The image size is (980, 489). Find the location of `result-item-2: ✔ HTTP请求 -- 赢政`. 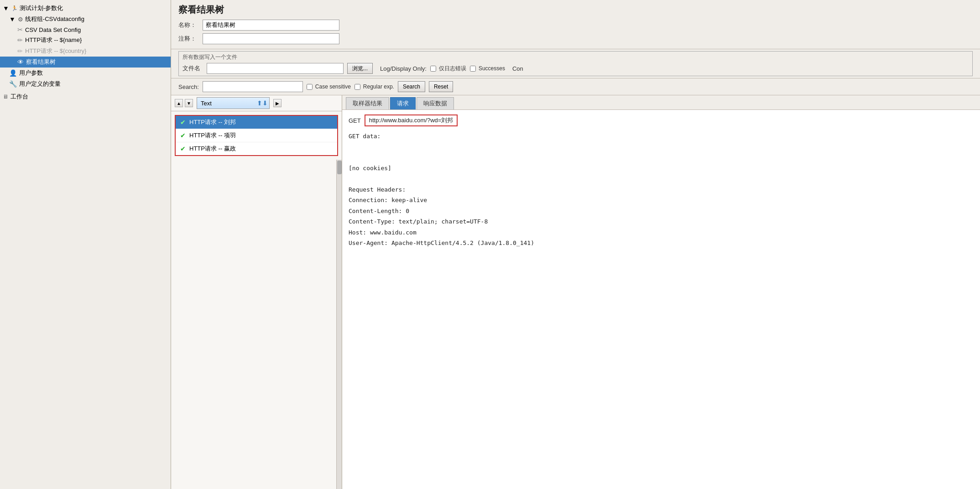

result-item-2: ✔ HTTP请求 -- 赢政 is located at coordinates (256, 149).